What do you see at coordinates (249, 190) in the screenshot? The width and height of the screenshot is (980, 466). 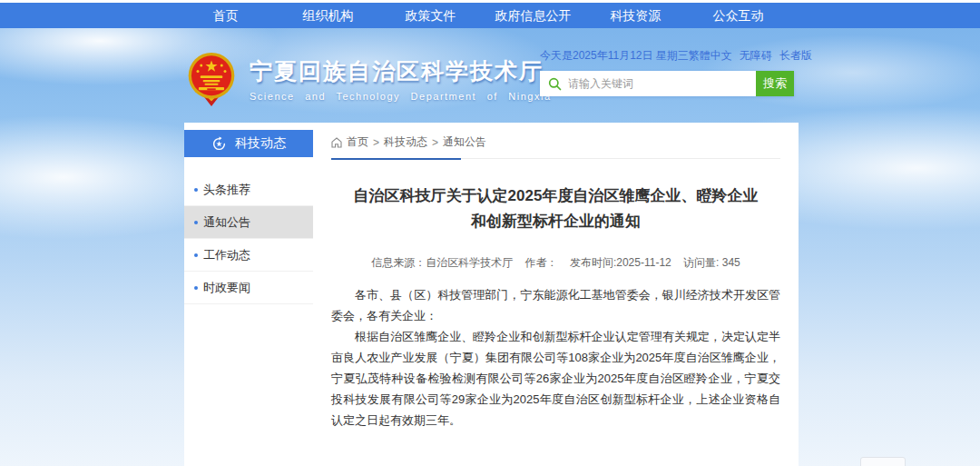 I see `sidebar-item-headlines: 头条推荐` at bounding box center [249, 190].